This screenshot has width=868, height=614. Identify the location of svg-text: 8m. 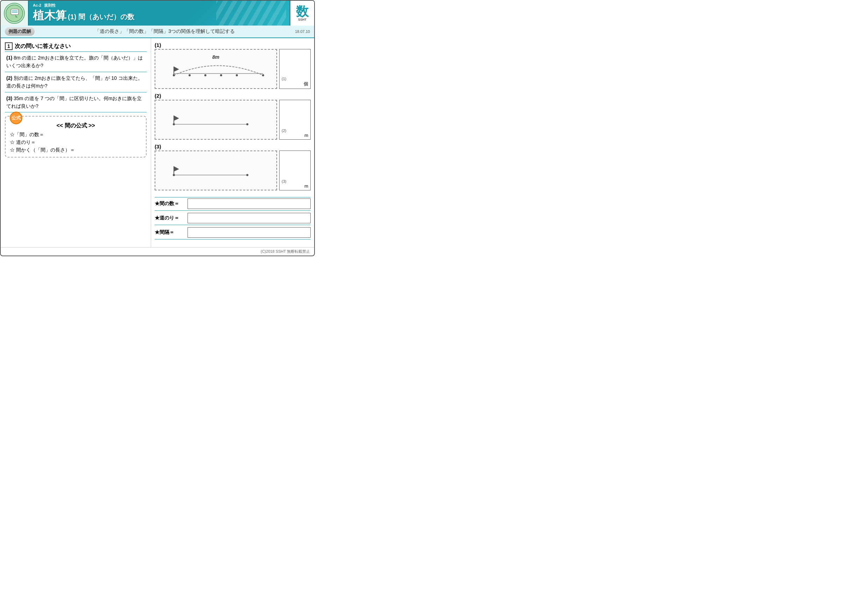
(216, 57).